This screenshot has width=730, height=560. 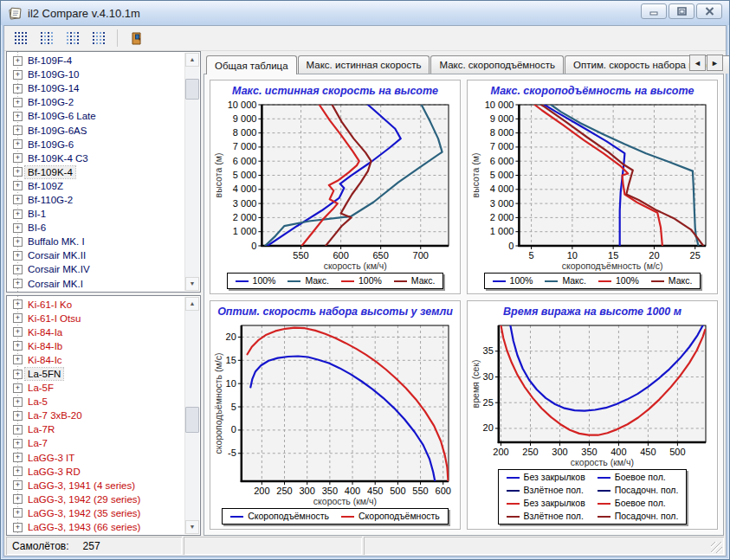 I want to click on tree-item: +La-7, so click(x=98, y=443).